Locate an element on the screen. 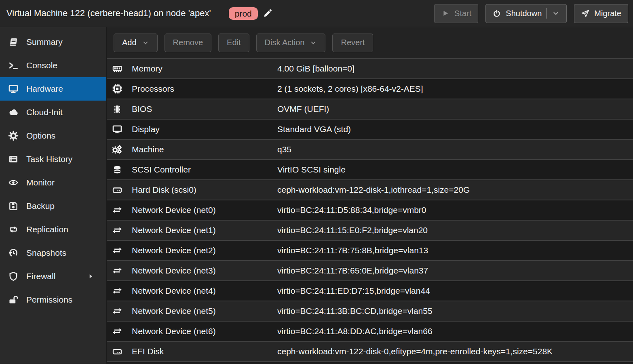 The image size is (633, 364). eye-icon is located at coordinates (13, 183).